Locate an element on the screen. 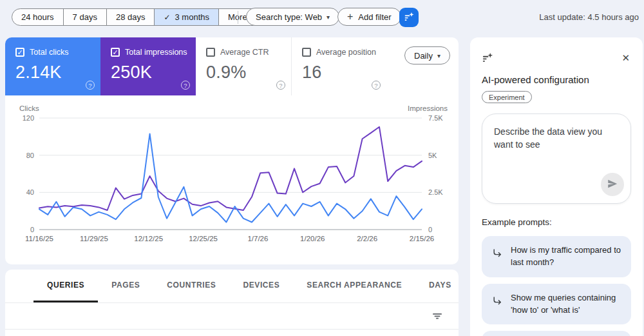 The height and width of the screenshot is (336, 644). metric-card-average-ctr: Average CTR0.9%? is located at coordinates (243, 66).